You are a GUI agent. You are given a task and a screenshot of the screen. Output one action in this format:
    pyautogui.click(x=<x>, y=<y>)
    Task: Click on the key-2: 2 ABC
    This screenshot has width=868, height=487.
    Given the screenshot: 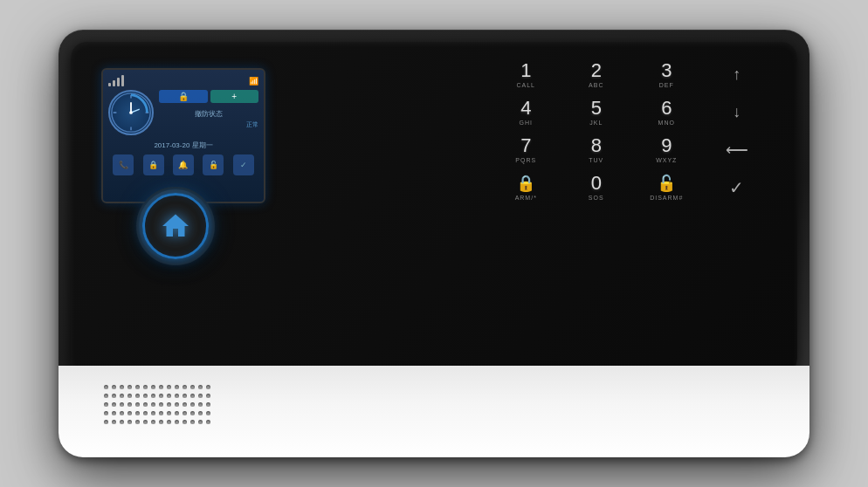 What is the action you would take?
    pyautogui.click(x=597, y=75)
    